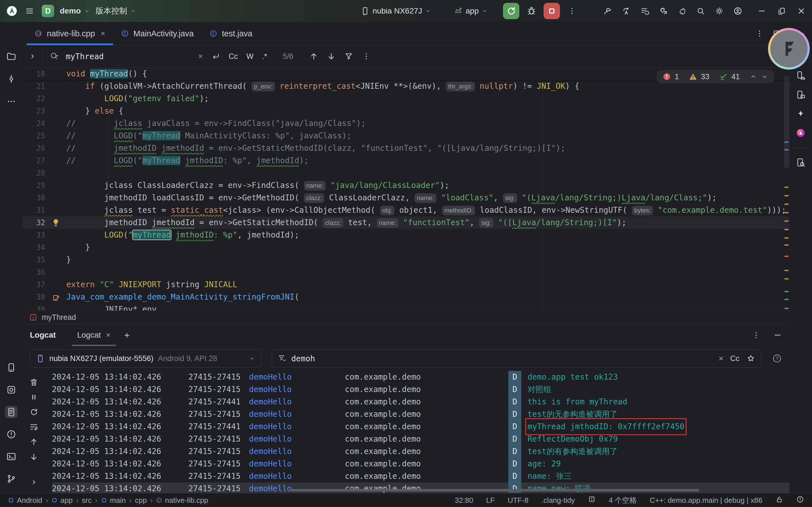  Describe the element at coordinates (349, 56) in the screenshot. I see `search-filter-icon` at that location.